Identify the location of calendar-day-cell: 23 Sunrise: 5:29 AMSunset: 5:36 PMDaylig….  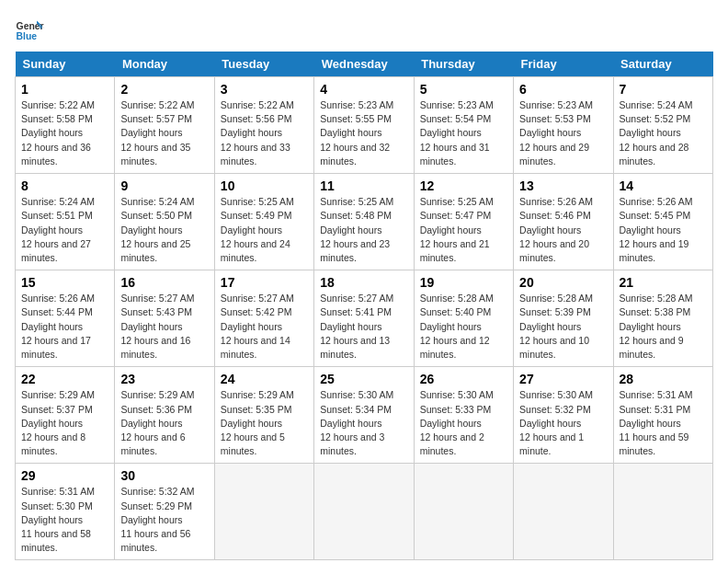
(165, 416).